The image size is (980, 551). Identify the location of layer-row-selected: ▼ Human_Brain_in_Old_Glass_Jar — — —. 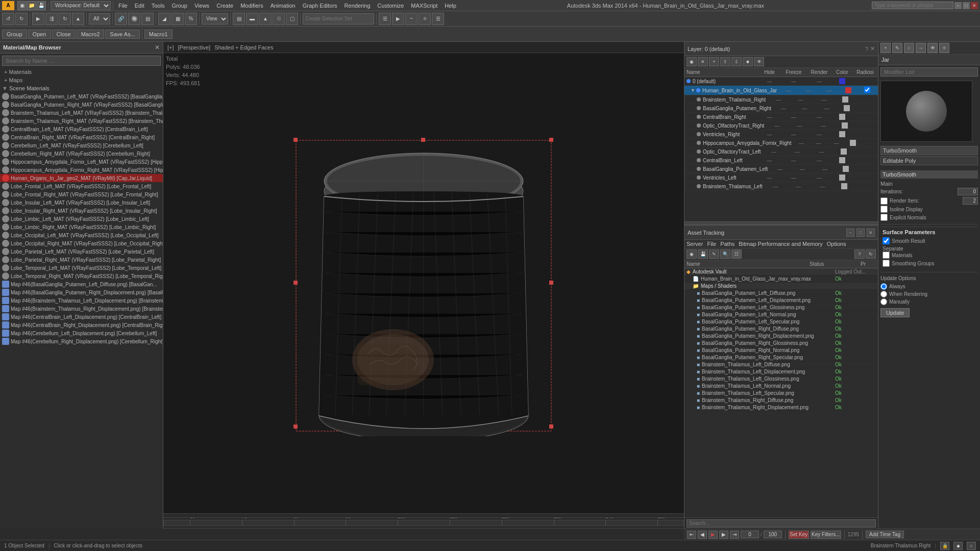
(781, 91).